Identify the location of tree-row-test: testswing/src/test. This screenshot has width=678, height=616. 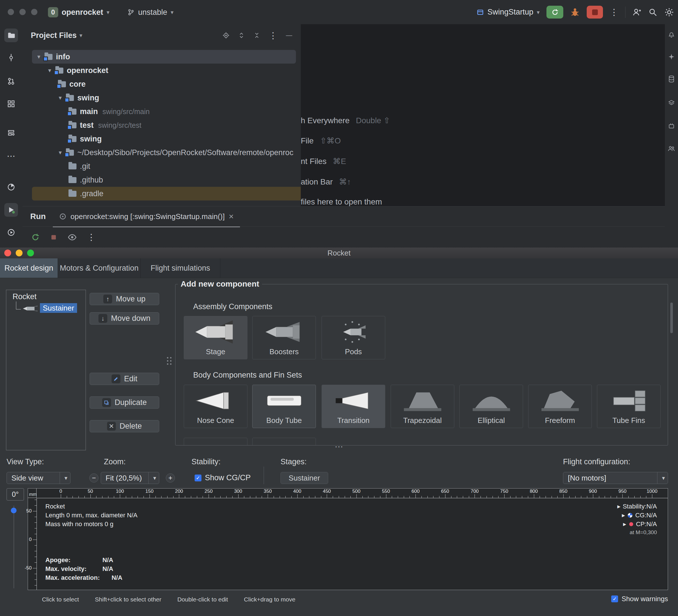
(166, 125).